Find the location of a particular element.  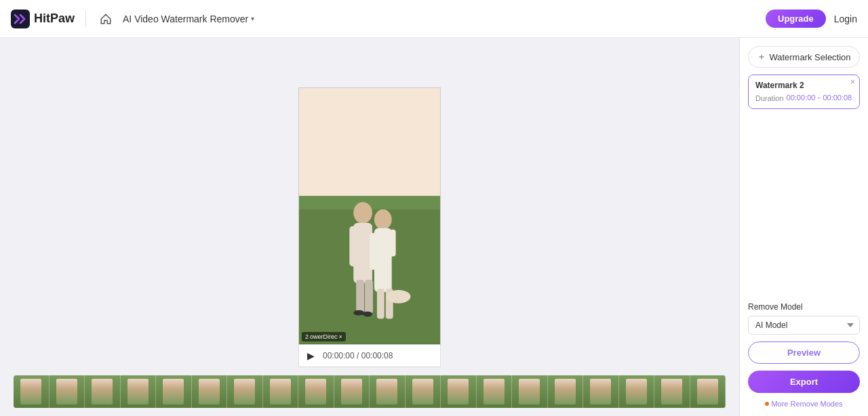

nav-chevron-icon: ▾ is located at coordinates (252, 19).